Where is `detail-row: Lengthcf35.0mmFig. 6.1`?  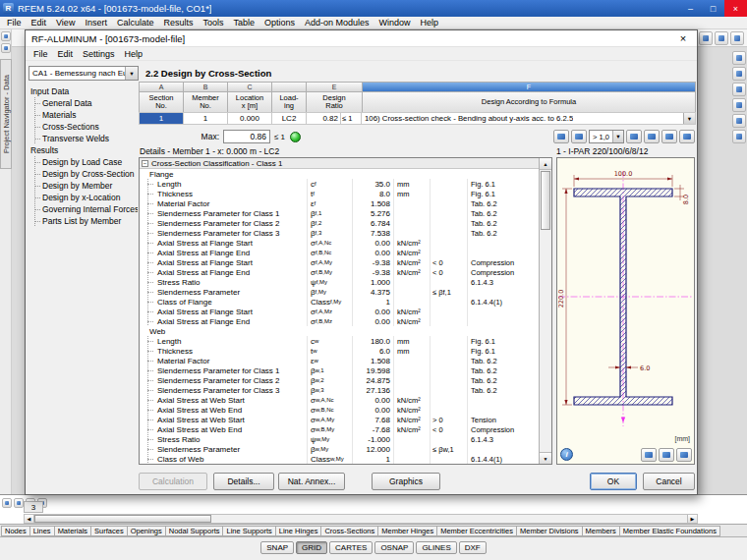 detail-row: Lengthcf35.0mmFig. 6.1 is located at coordinates (339, 184).